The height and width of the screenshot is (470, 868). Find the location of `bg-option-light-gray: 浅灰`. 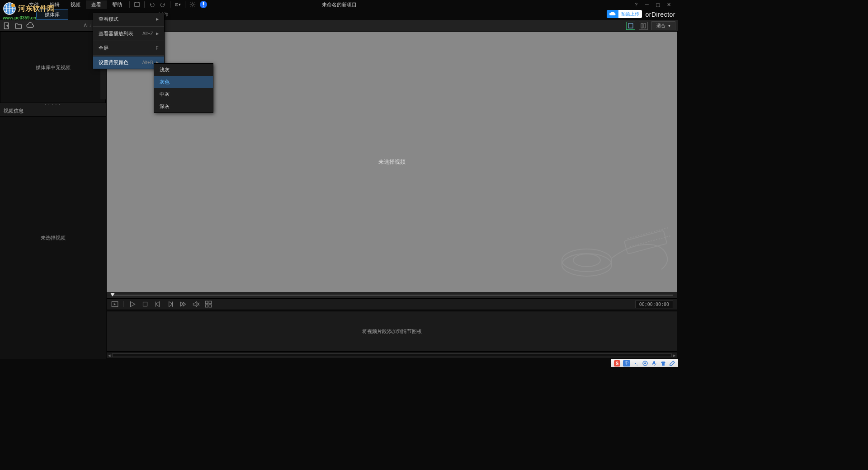

bg-option-light-gray: 浅灰 is located at coordinates (184, 70).